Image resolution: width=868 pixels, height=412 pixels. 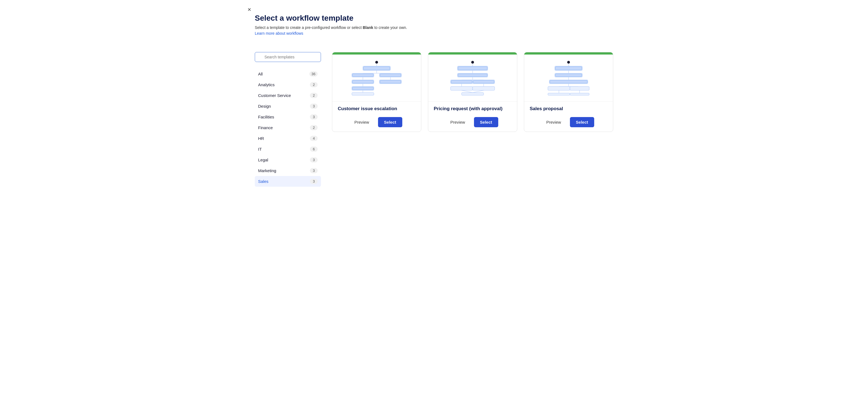 What do you see at coordinates (377, 109) in the screenshot?
I see `card-title: Customer issue escalation` at bounding box center [377, 109].